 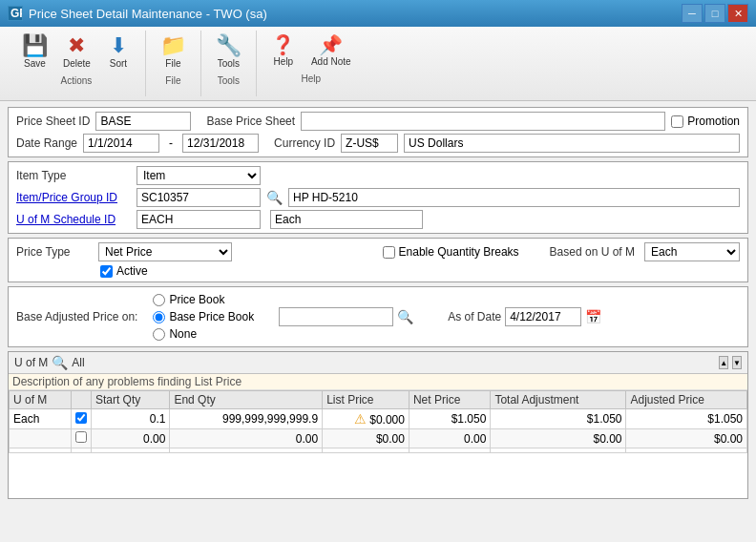 What do you see at coordinates (543, 317) in the screenshot?
I see `as-of-date-input` at bounding box center [543, 317].